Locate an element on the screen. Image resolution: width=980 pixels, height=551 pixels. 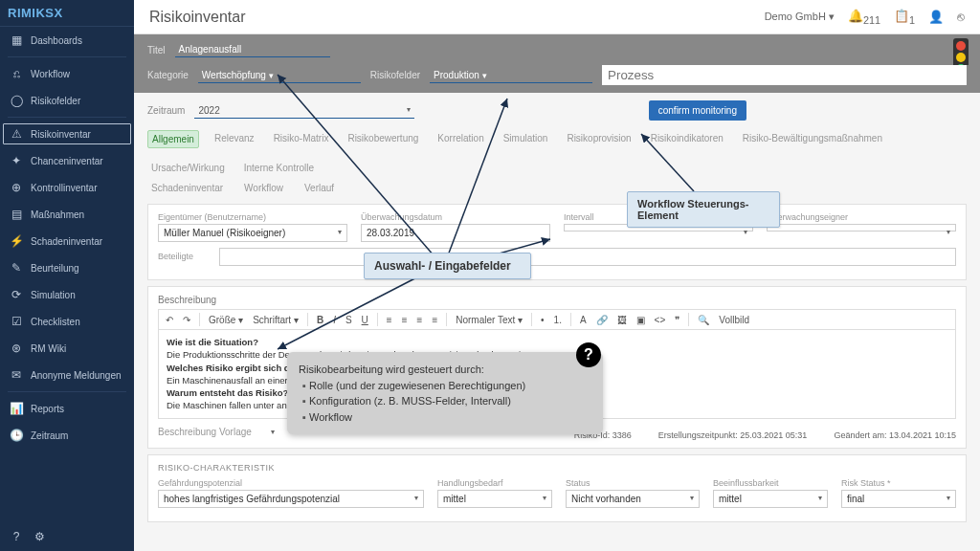
subtab-schaden: Schadeninventar is located at coordinates (188, 187).